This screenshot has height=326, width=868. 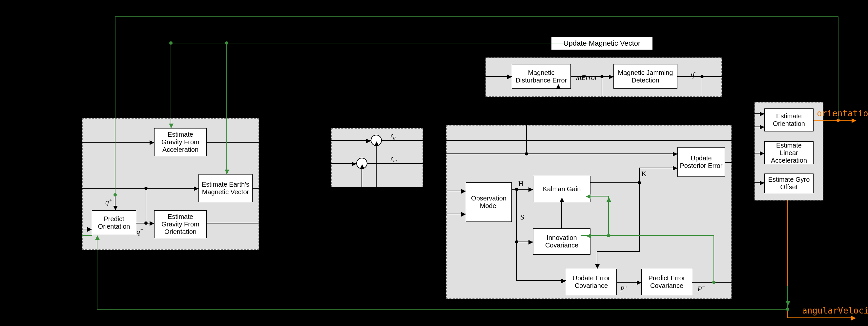 I want to click on block-innovation-cov: Innovation Covariance, so click(x=562, y=242).